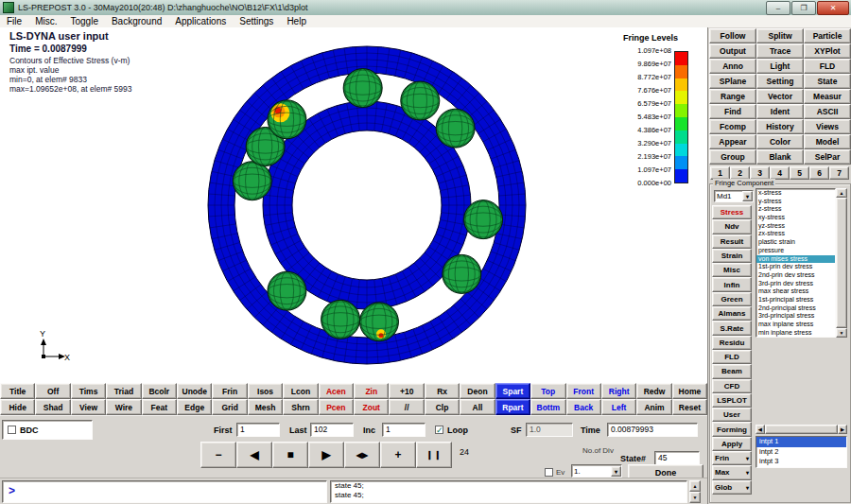 This screenshot has height=504, width=851. Describe the element at coordinates (301, 391) in the screenshot. I see `toolbar-button-lcon: Lcon` at that location.